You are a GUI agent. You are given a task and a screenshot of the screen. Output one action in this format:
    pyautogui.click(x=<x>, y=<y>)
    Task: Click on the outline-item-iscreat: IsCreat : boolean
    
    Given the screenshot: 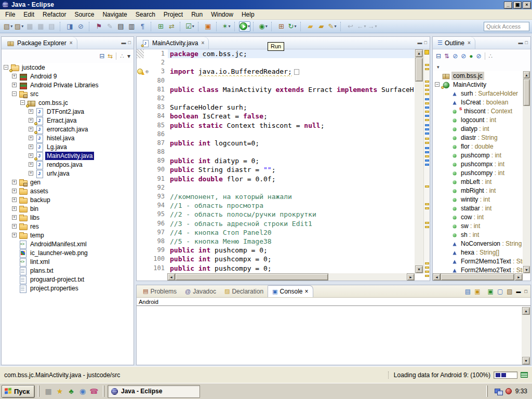 What is the action you would take?
    pyautogui.click(x=478, y=102)
    